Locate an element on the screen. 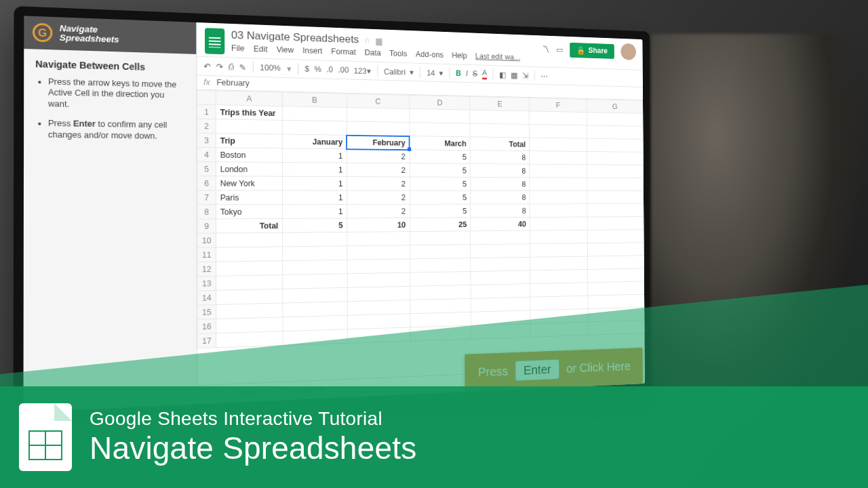  star-icon: ☆ is located at coordinates (368, 40).